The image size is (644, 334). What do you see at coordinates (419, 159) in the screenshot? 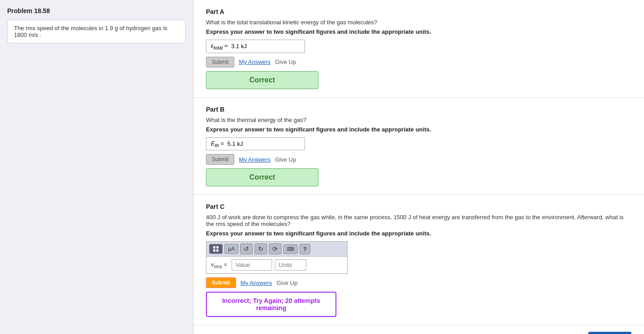
I see `part-b-btn-row: Submit My Answers Give Up` at bounding box center [419, 159].